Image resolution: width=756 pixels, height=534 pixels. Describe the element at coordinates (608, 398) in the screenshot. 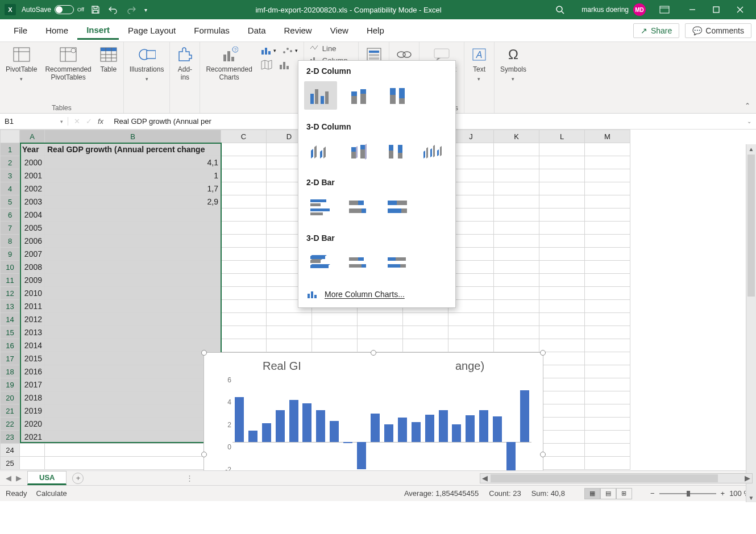

I see `cell-M20` at that location.